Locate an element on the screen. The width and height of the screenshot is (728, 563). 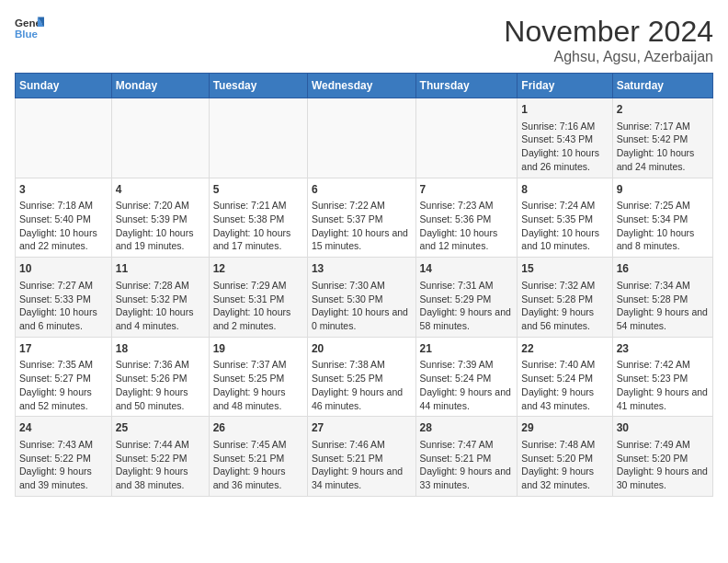
day-info: Sunrise: 7:21 AM is located at coordinates (258, 206).